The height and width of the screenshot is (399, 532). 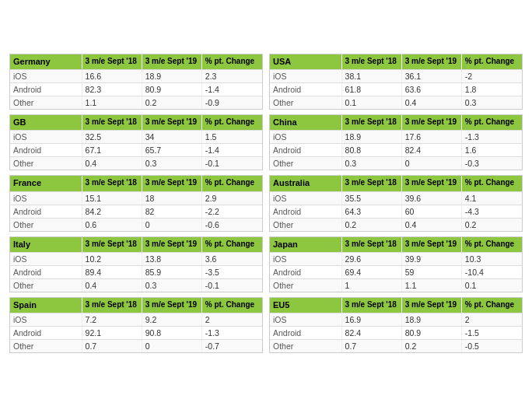 I want to click on data-cell-1: 1.1, so click(x=112, y=103).